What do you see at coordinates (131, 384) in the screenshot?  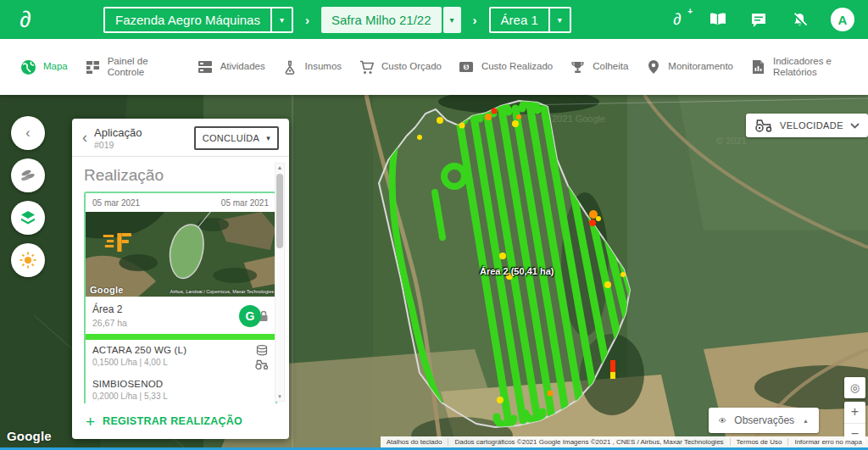 I see `product-name: SIMBIOSENOD` at bounding box center [131, 384].